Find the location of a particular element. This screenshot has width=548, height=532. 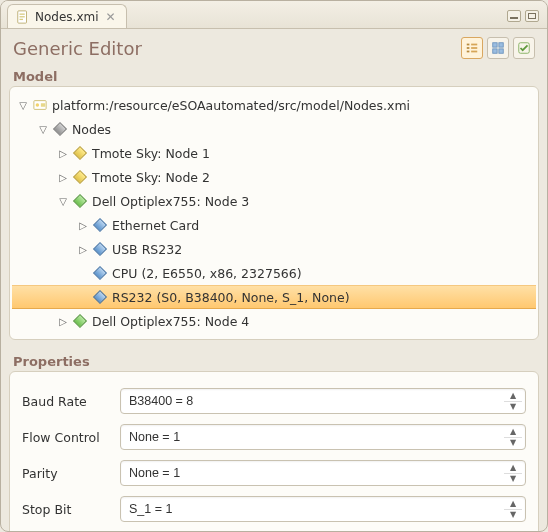

flow-control-field: ▲▼ is located at coordinates (323, 437).